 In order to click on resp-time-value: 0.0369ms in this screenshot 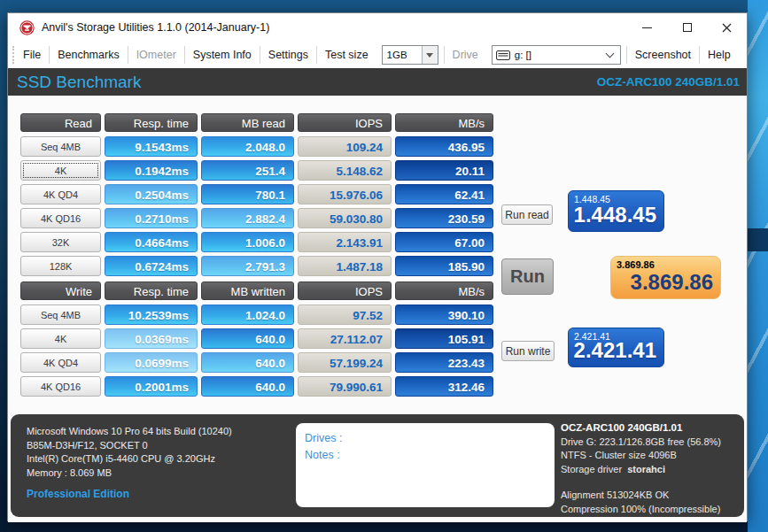, I will do `click(151, 338)`.